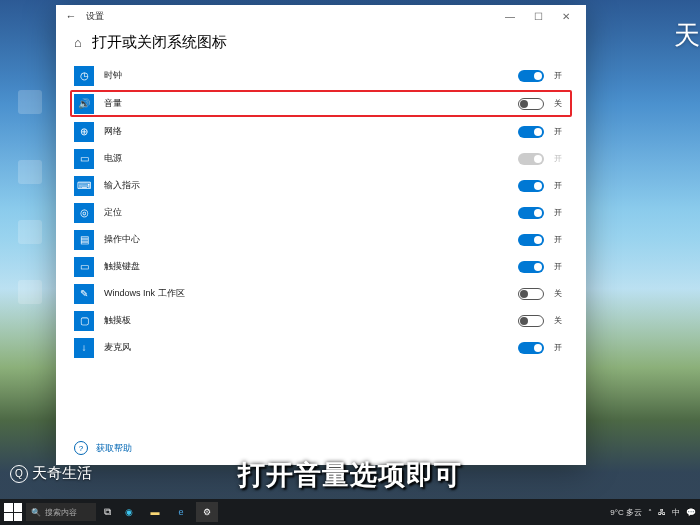 This screenshot has height=525, width=700. Describe the element at coordinates (653, 512) in the screenshot. I see `system-tray: 9°C 多云 ˄ 🖧 中 💬` at that location.